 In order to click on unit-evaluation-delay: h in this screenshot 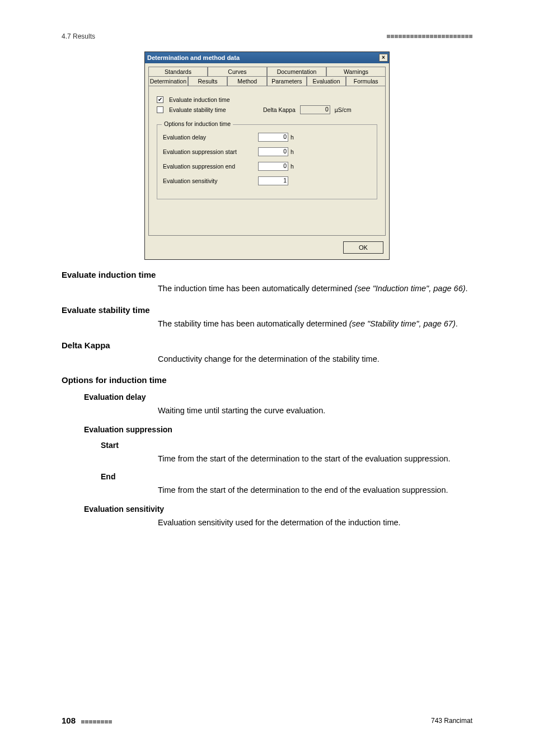, I will do `click(292, 137)`.